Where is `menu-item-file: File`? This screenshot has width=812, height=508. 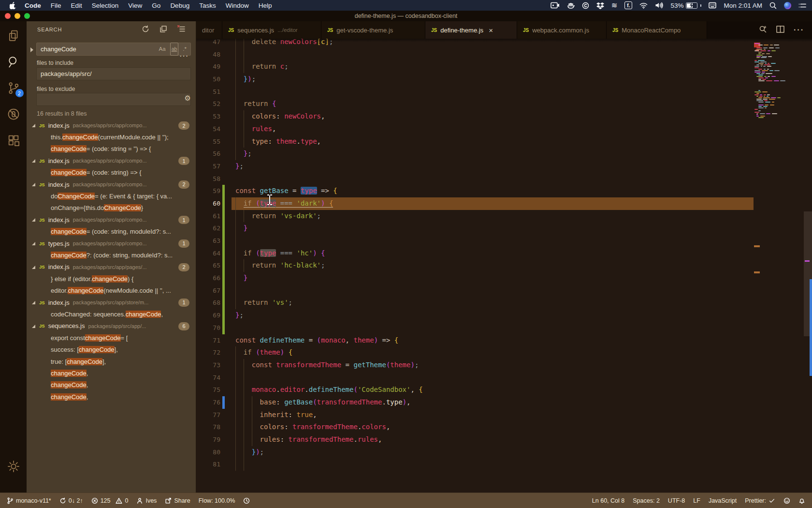
menu-item-file: File is located at coordinates (56, 6).